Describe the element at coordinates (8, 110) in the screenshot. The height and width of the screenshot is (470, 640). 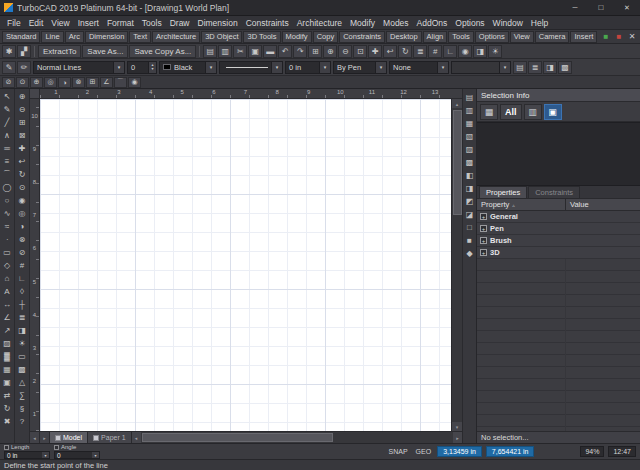
I see `node-edit-icon: ✎` at that location.